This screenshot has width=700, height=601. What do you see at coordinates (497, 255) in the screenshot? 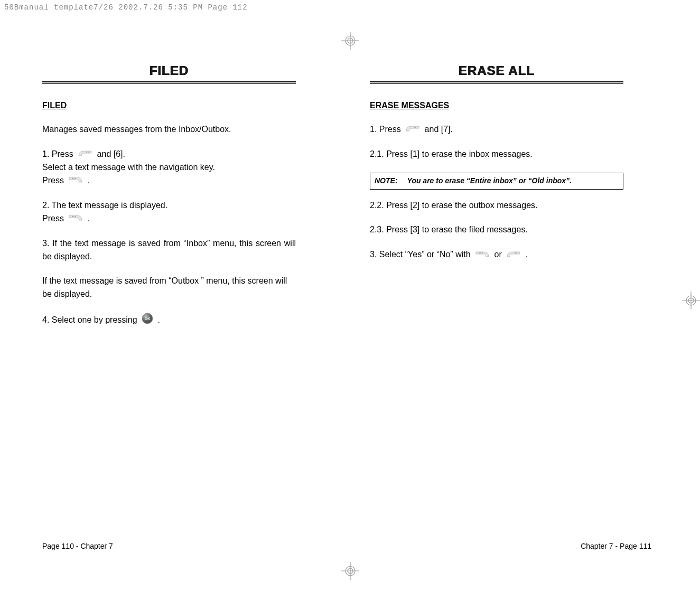
I see `step-3: 3. Select “Yes” or “No” with or .` at bounding box center [497, 255].